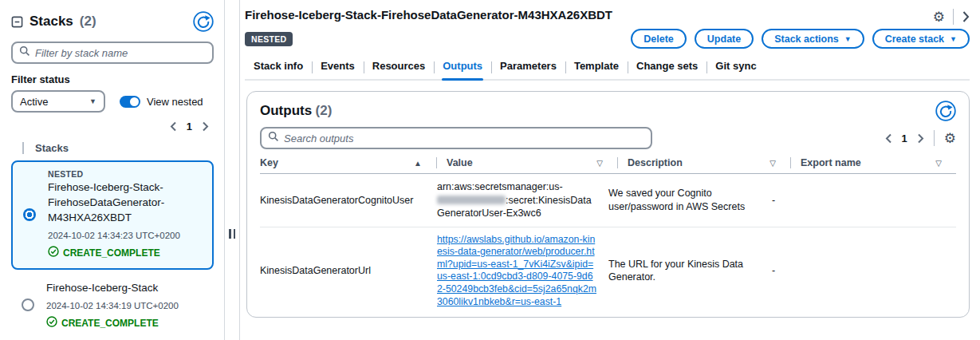 The width and height of the screenshot is (980, 340). I want to click on outputs-search-input, so click(464, 139).